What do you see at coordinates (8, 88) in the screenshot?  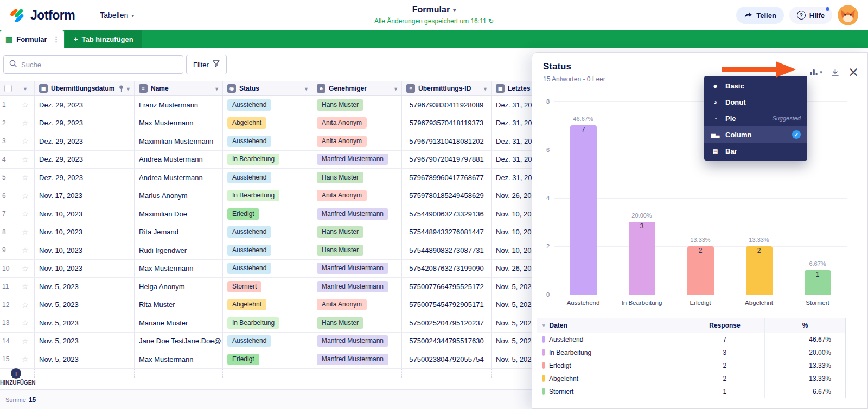 I see `select-all-checkbox` at bounding box center [8, 88].